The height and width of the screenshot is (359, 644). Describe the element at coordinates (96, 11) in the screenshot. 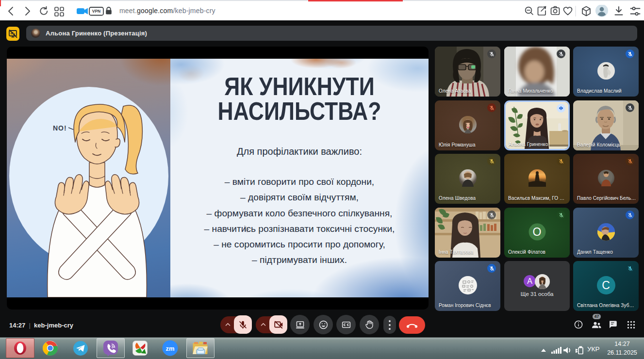

I see `svg-text: VPN` at that location.